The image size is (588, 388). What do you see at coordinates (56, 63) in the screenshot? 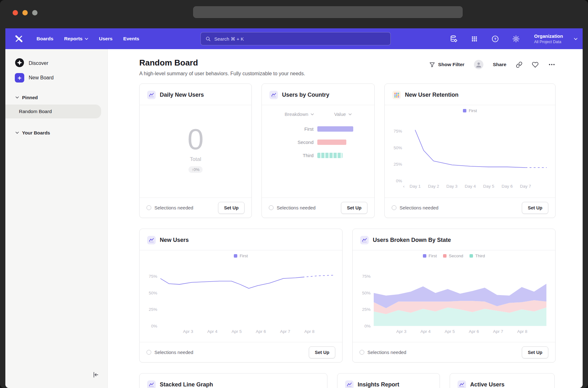
I see `sidebar-item-discover: Discover` at bounding box center [56, 63].